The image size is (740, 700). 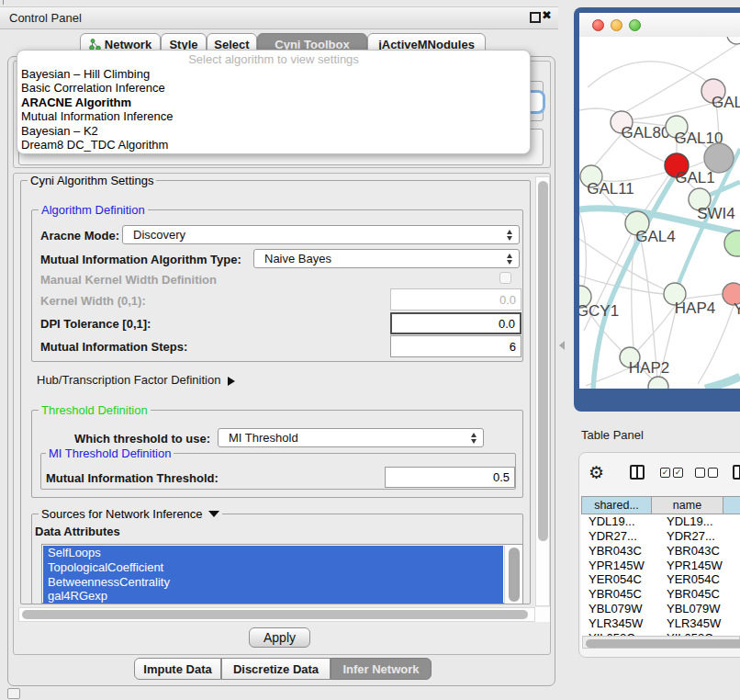 I want to click on algorithm-option: Bayesian – K2, so click(x=274, y=130).